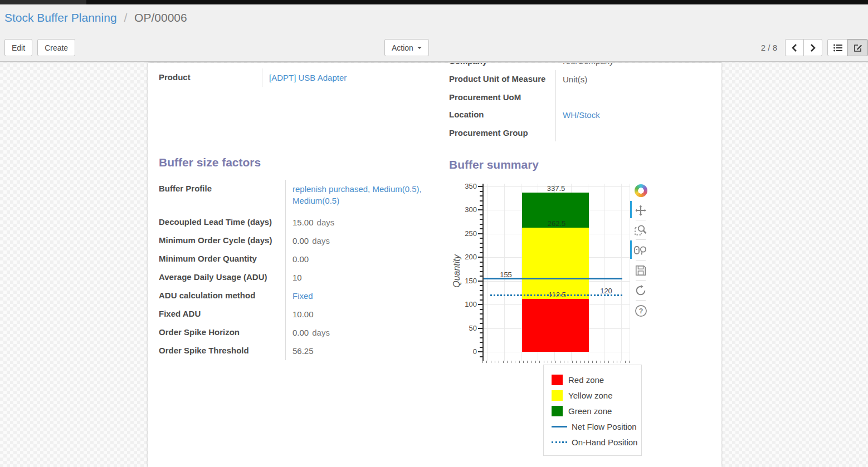 This screenshot has width=868, height=467. Describe the element at coordinates (576, 106) in the screenshot. I see `procurement-field-group: Product Unit of Measure Unit(s) Procurem…` at that location.